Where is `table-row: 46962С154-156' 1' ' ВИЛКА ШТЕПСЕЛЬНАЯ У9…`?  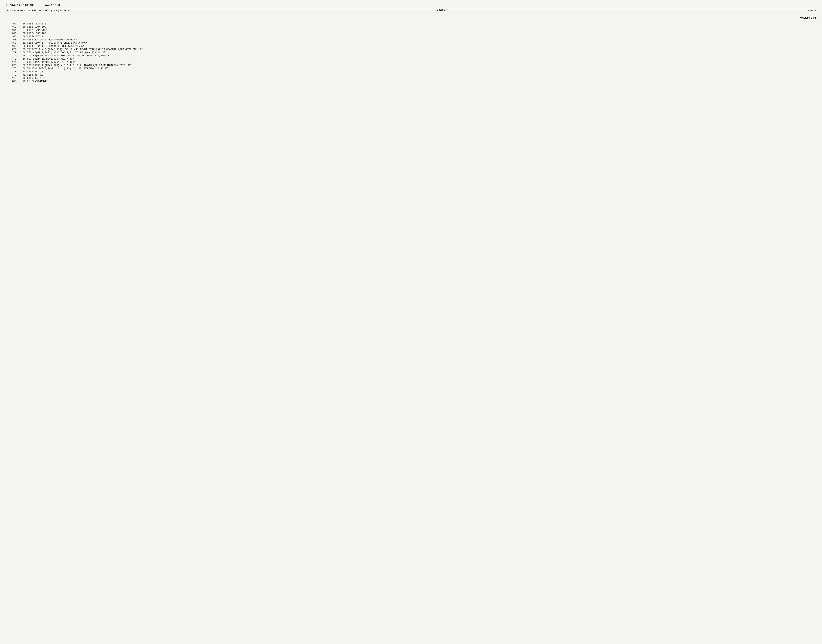 table-row: 46962С154-156' 1' ' ВИЛКА ШТЕПСЕЛЬНАЯ У9… is located at coordinates (411, 46).